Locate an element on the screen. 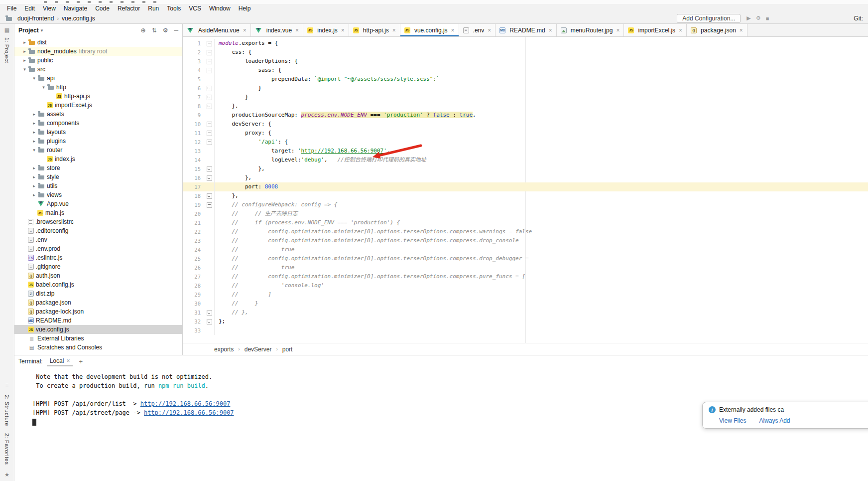  code-line: 20 // // 生产去除日志 is located at coordinates (525, 214).